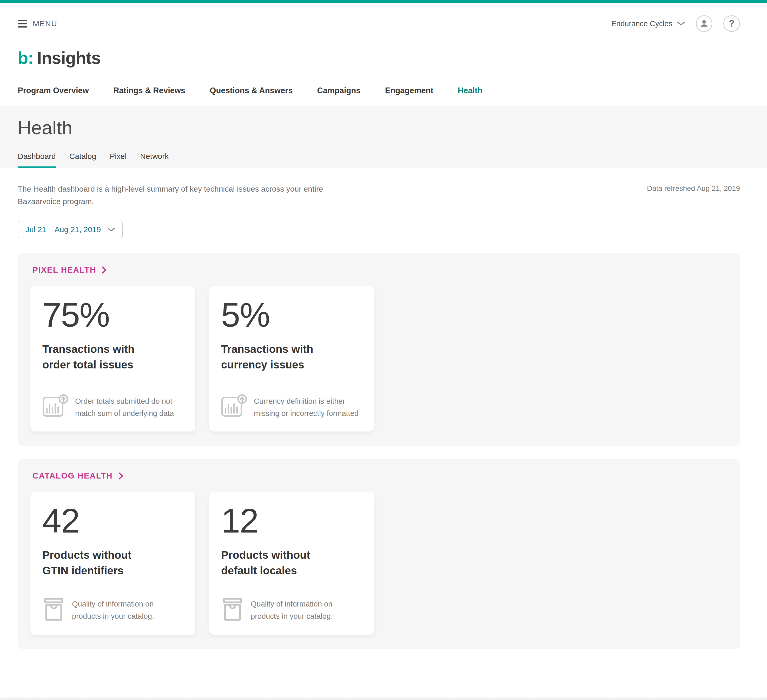  I want to click on metric-title: Products without default locales, so click(274, 563).